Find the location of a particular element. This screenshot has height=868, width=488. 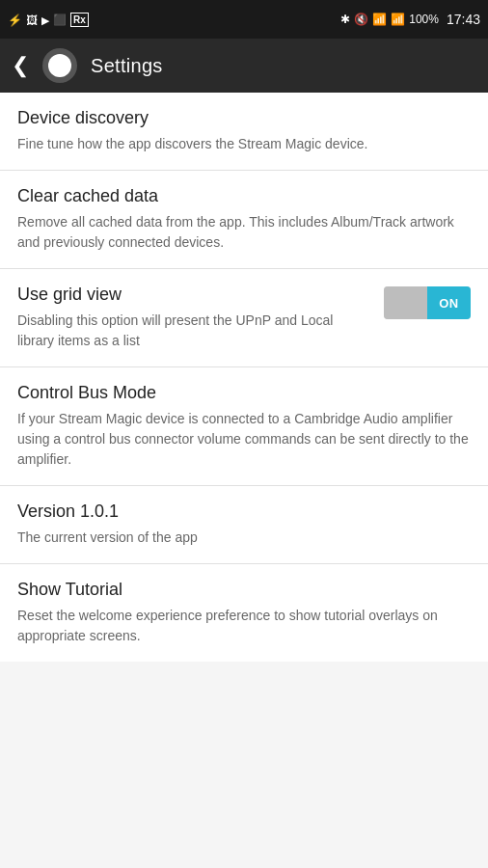

setting-desc-show-tutorial: Reset the welcome experience preference … is located at coordinates (244, 626).